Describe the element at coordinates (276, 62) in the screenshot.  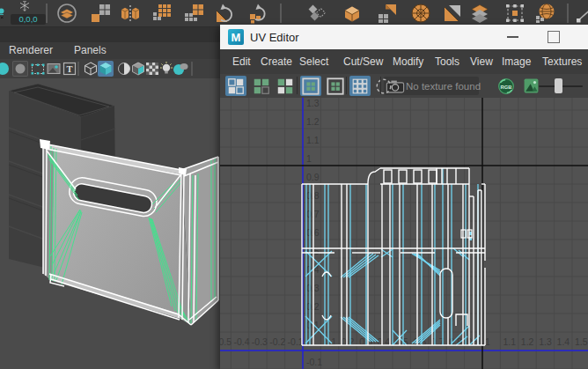
I see `uv-menu-create: Create` at that location.